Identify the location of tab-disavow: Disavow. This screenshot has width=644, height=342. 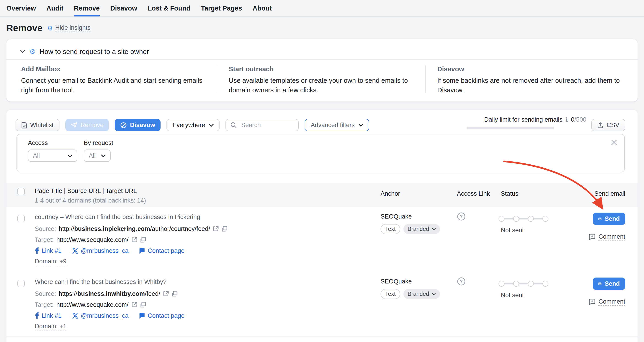
(124, 8).